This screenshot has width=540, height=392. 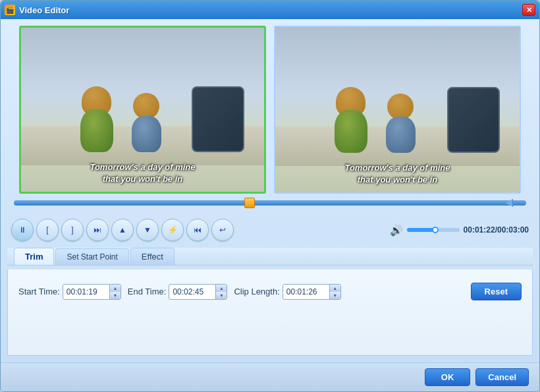 I want to click on bottom-bar: OK Cancel, so click(x=270, y=377).